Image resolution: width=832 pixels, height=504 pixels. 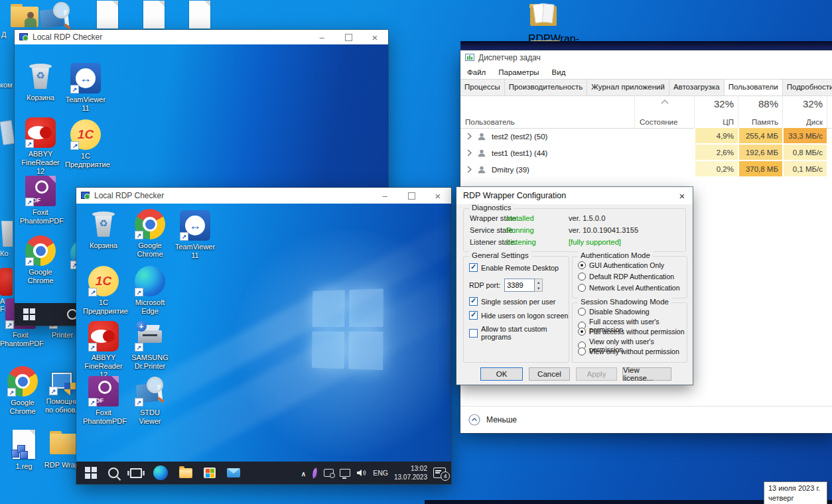 What do you see at coordinates (86, 88) in the screenshot?
I see `teamviewer-icon-outer: ↔↗ TeamViewer 11` at bounding box center [86, 88].